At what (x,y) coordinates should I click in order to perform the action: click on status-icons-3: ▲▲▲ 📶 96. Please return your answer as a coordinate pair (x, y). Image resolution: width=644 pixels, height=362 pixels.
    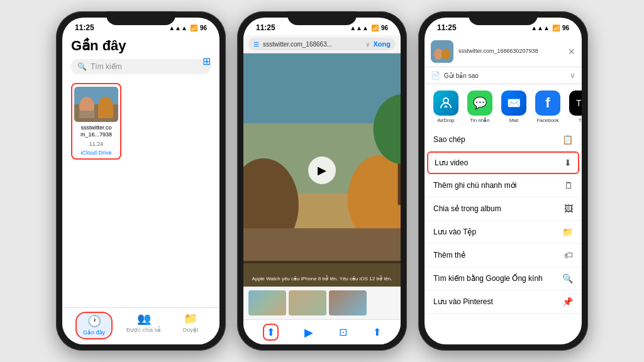
    Looking at the image, I should click on (550, 28).